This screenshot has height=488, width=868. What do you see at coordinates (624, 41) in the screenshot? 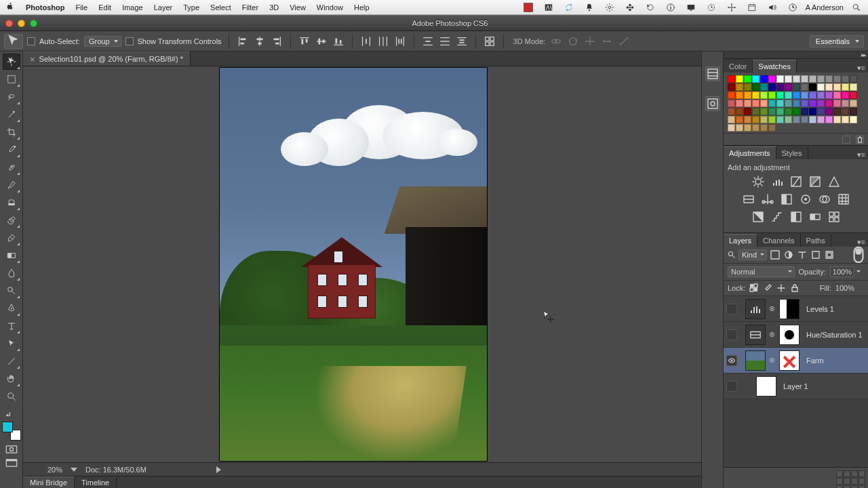
I see `3d-scale-button` at bounding box center [624, 41].